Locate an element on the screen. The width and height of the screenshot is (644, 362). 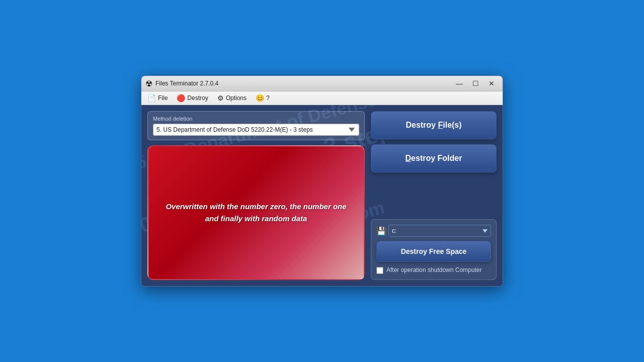
menu-bar: 📄 File 🔴 Destroy ⚙ Options 😊 ? is located at coordinates (322, 99).